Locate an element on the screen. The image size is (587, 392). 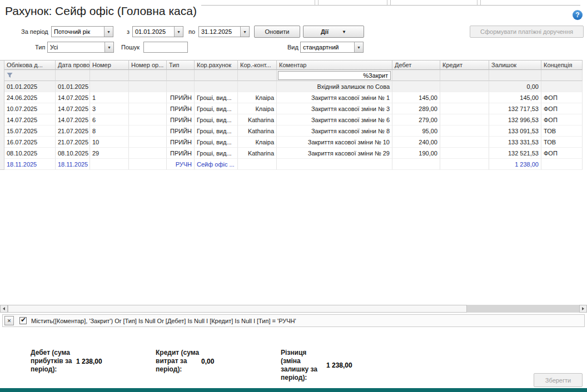
table-row: 16.07.202521.07.202510ПРИЙНГроші, вид...… is located at coordinates (294, 142).